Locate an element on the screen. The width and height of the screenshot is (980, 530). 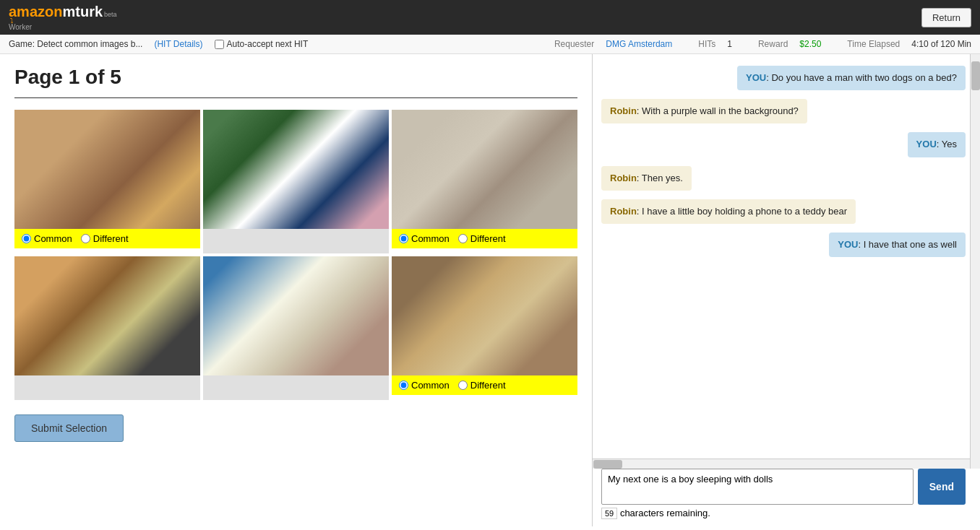
image-cell-1: Common Different is located at coordinates (107, 182).